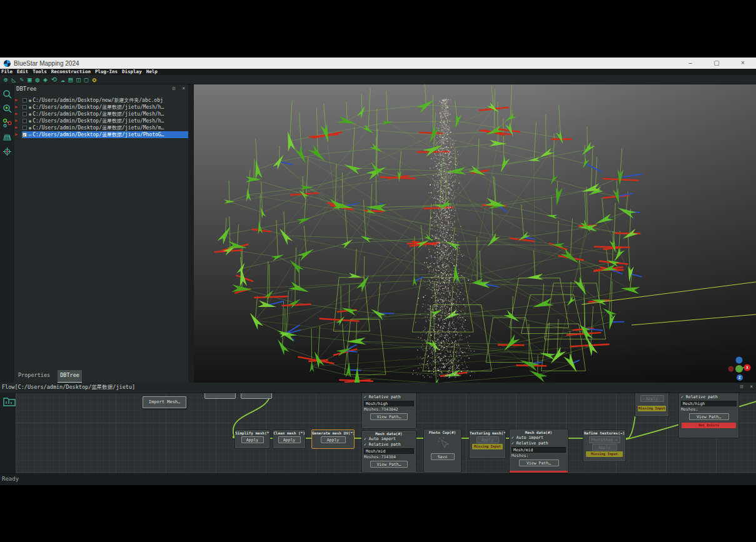 This screenshot has width=756, height=542. I want to click on plugin-shield-icon: ✪, so click(94, 80).